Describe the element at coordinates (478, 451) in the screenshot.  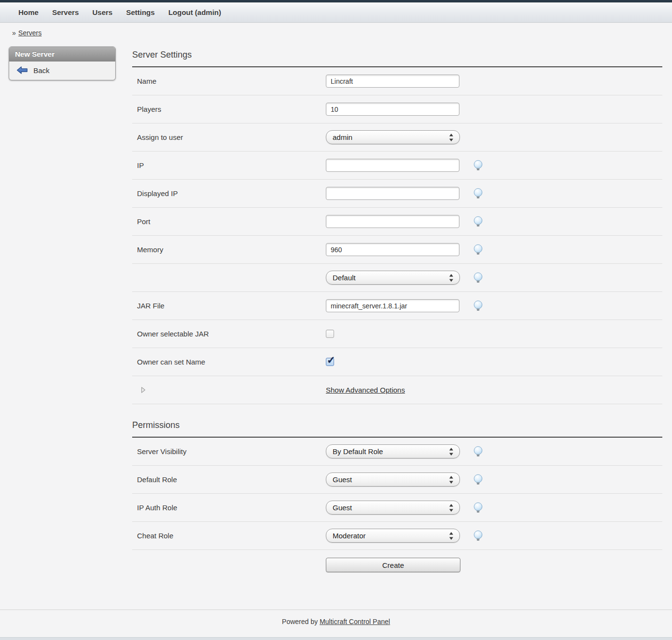
I see `server-visibility-hint-bulb-icon` at that location.